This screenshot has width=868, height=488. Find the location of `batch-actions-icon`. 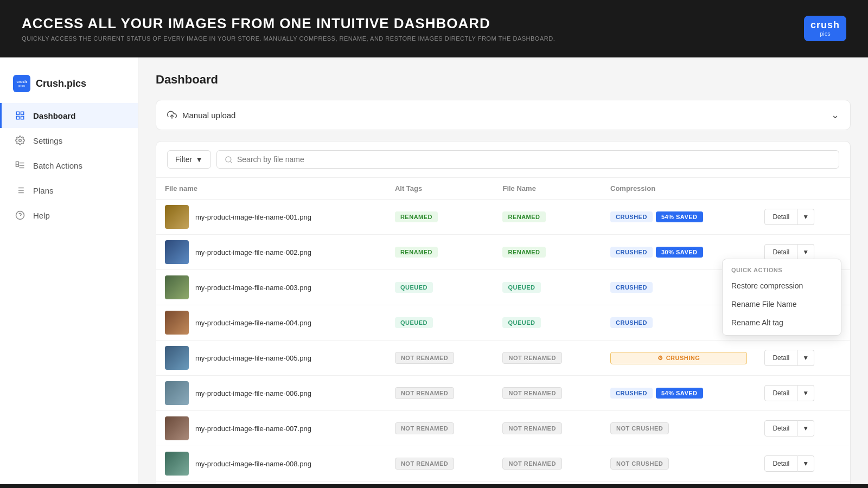

batch-actions-icon is located at coordinates (20, 165).